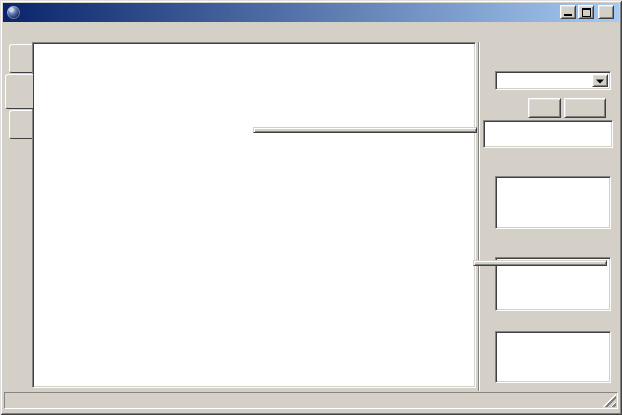 Image resolution: width=622 pixels, height=415 pixels. Describe the element at coordinates (20, 58) in the screenshot. I see `tab-text` at that location.